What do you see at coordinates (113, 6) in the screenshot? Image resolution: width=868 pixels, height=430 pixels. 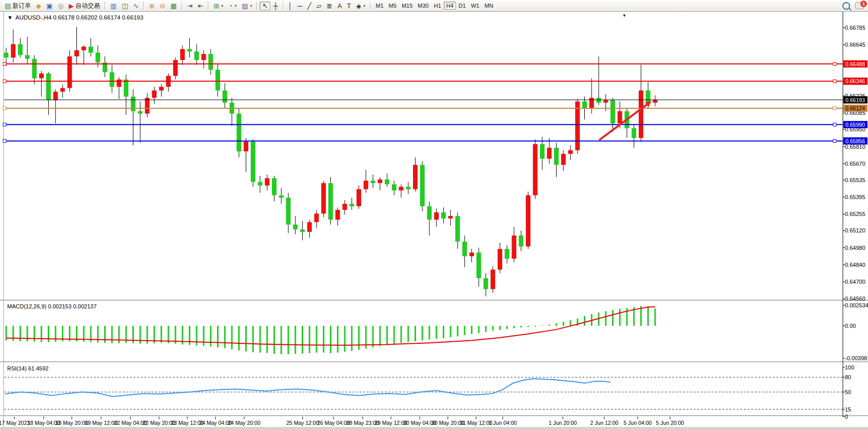 I see `bar-chart-button: ▥` at bounding box center [113, 6].